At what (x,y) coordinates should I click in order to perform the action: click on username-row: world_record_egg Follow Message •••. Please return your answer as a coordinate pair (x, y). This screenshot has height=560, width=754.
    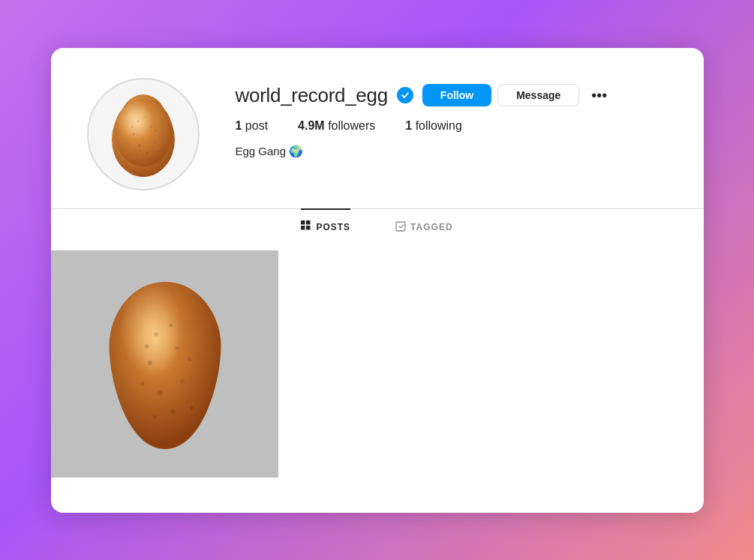
    Looking at the image, I should click on (452, 96).